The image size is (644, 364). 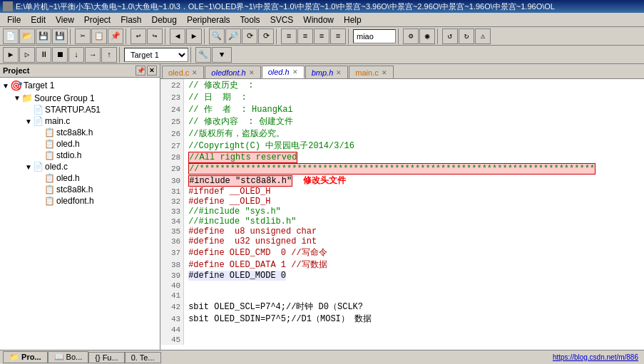 I want to click on tab-bmph: bmp.h ✕, so click(x=327, y=72).